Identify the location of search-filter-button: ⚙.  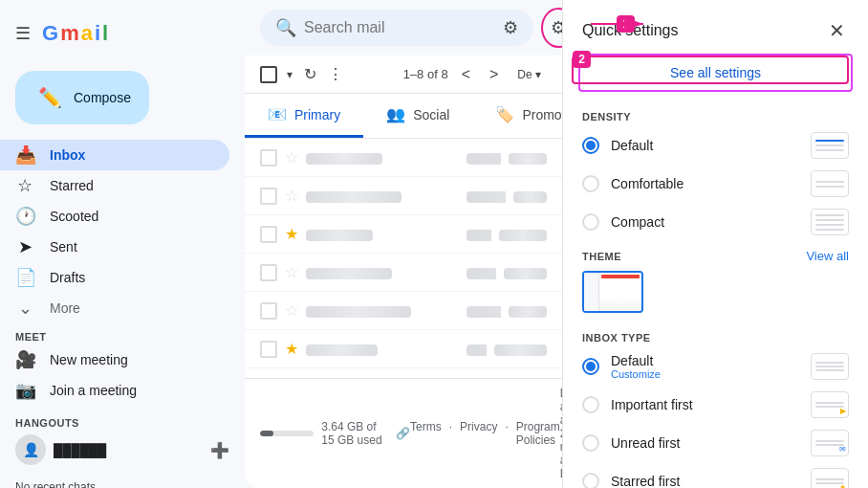
(510, 28).